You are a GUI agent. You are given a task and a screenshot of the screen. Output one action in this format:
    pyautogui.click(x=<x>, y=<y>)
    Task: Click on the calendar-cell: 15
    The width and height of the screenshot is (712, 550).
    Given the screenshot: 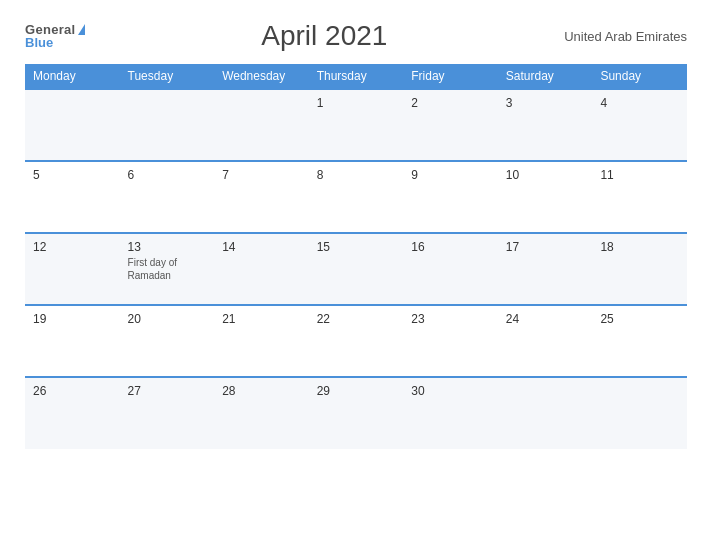 What is the action you would take?
    pyautogui.click(x=356, y=269)
    